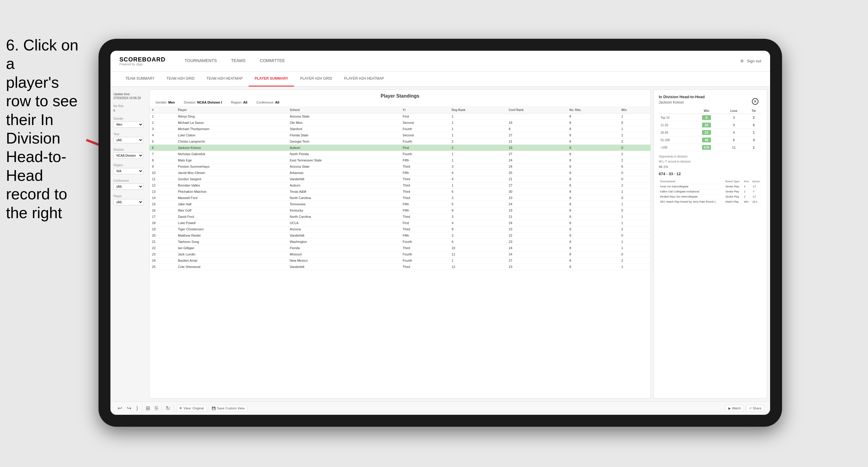 This screenshot has width=868, height=467. What do you see at coordinates (231, 129) in the screenshot?
I see `cell-player: Michael Thorbjornsen` at bounding box center [231, 129].